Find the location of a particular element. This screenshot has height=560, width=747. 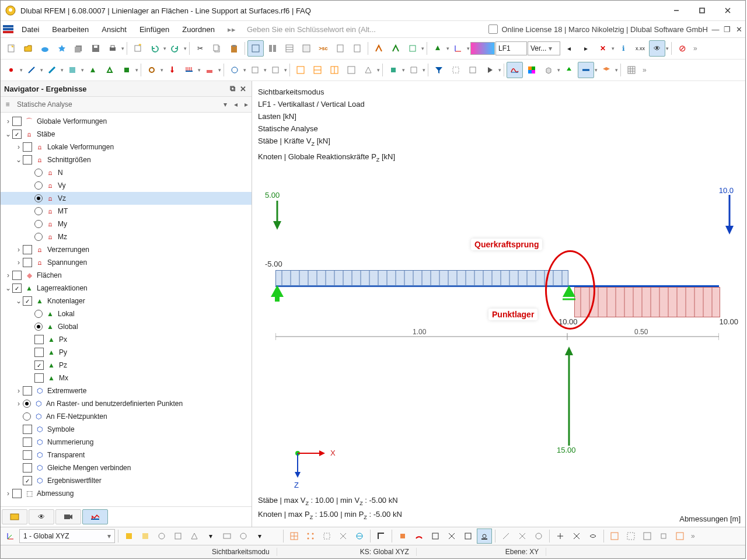

copy-button is located at coordinates (217, 48).